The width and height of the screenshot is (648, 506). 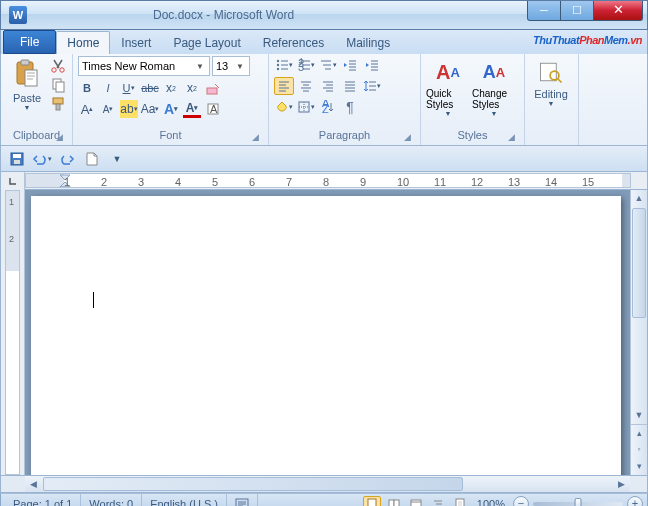 I want to click on clipboard-dialog-launcher: ◢, so click(x=59, y=138).